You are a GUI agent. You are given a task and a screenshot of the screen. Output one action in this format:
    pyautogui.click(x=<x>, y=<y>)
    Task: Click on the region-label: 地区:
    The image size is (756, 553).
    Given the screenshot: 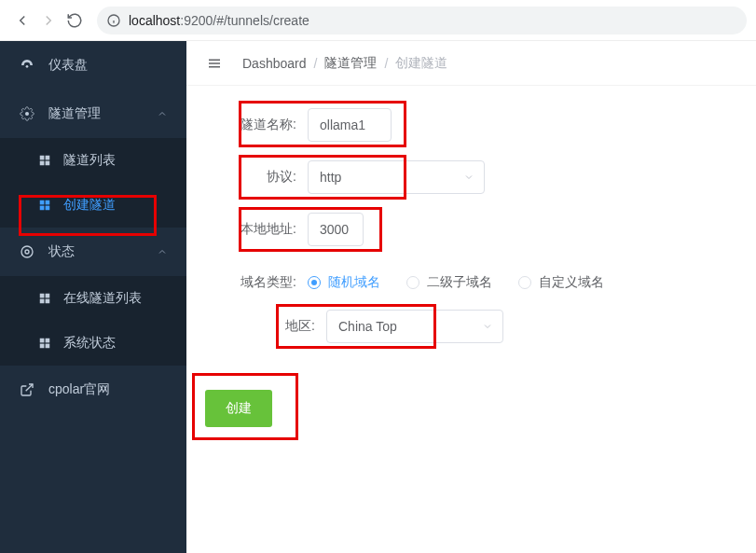 What is the action you would take?
    pyautogui.click(x=298, y=326)
    